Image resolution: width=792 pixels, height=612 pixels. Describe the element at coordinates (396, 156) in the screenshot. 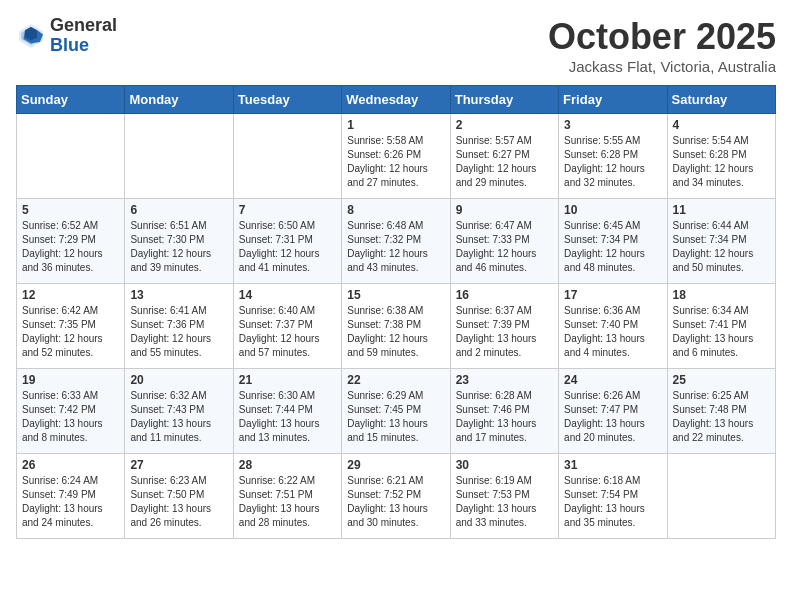

I see `calendar-week-row: 1Sunrise: 5:58 AMSunset: 6:26 PMDaylight…` at that location.